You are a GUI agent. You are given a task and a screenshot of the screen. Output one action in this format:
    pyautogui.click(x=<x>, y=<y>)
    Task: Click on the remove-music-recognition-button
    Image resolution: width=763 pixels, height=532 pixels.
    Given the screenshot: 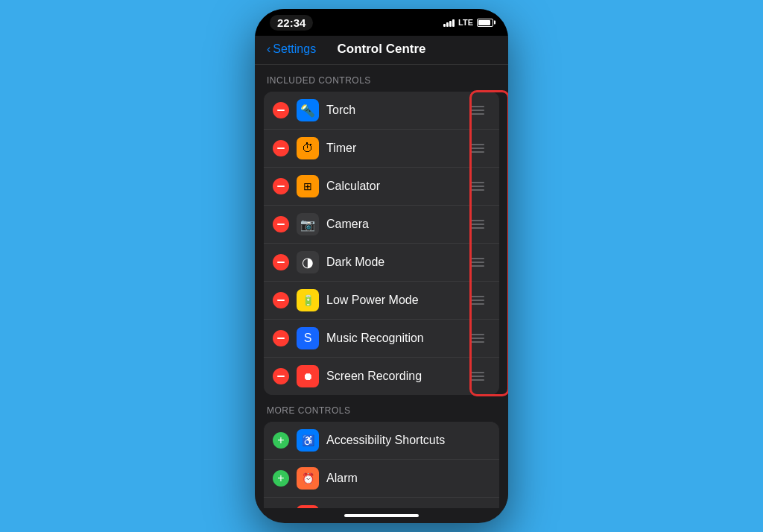 What is the action you would take?
    pyautogui.click(x=281, y=338)
    